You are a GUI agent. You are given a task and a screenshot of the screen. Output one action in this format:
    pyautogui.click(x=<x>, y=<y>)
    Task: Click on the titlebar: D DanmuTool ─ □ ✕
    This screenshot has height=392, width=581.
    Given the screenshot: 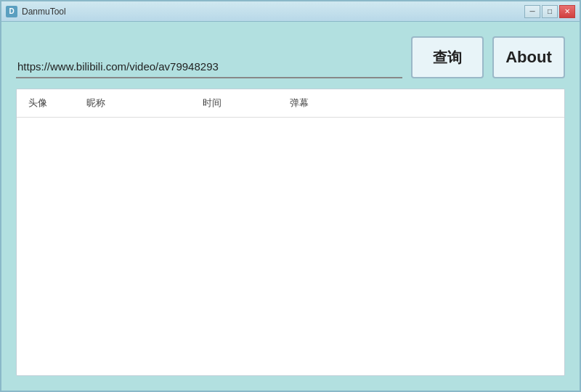 What is the action you would take?
    pyautogui.click(x=290, y=12)
    